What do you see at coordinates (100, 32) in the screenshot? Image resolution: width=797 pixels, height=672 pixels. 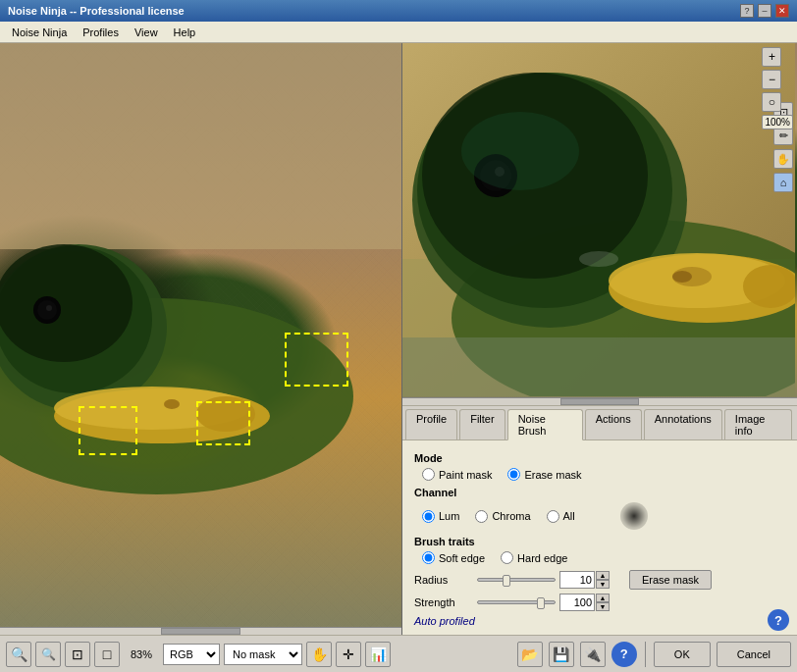 I see `menu-profiles: Profiles` at bounding box center [100, 32].